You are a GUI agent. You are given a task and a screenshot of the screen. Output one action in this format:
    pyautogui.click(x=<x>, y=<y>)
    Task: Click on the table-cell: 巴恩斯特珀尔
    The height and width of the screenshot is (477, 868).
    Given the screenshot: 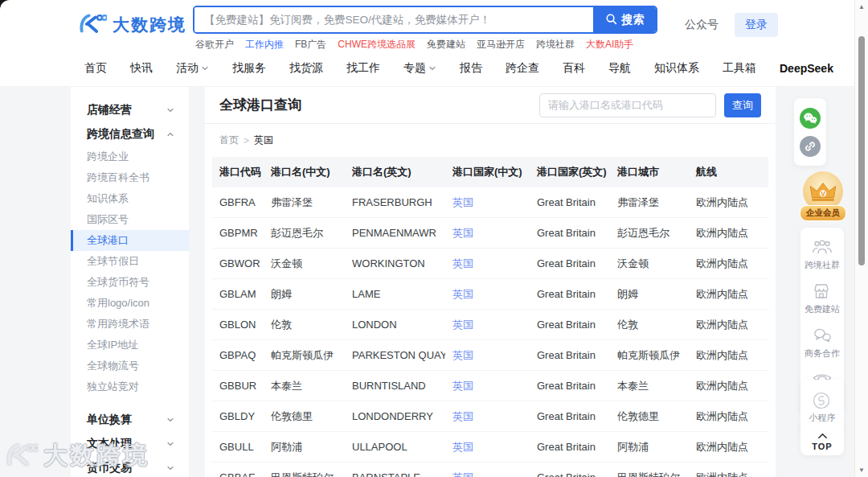 What is the action you would take?
    pyautogui.click(x=649, y=470)
    